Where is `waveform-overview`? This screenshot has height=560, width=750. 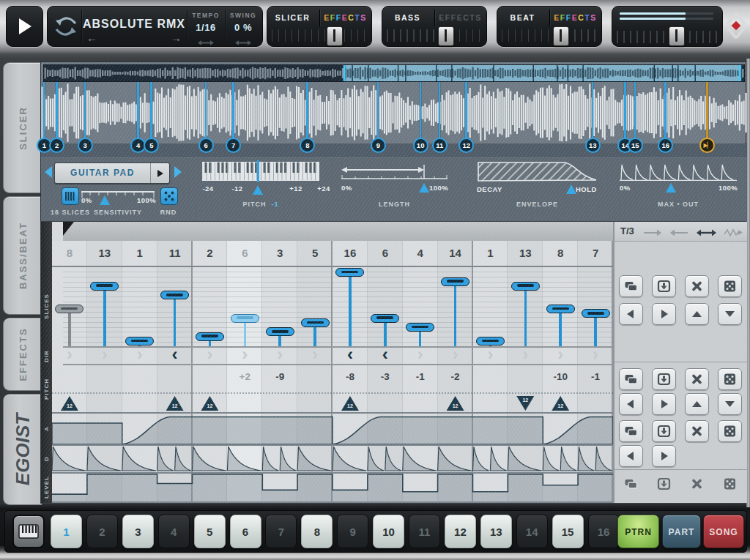 waveform-overview is located at coordinates (394, 73).